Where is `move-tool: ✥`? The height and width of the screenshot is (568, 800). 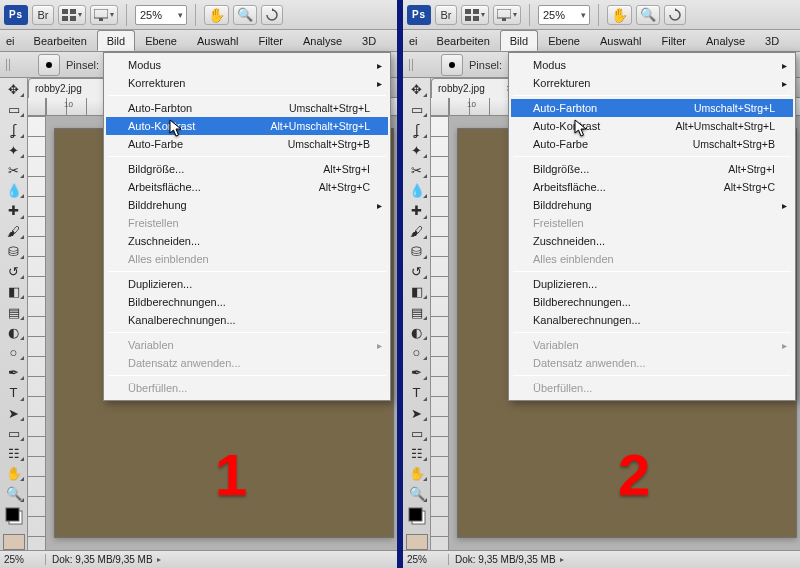
move-tool: ✥ is located at coordinates (417, 90).